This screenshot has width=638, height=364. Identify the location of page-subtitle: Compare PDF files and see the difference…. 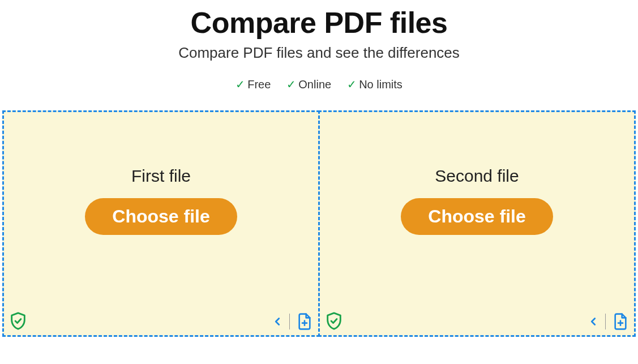
(319, 53).